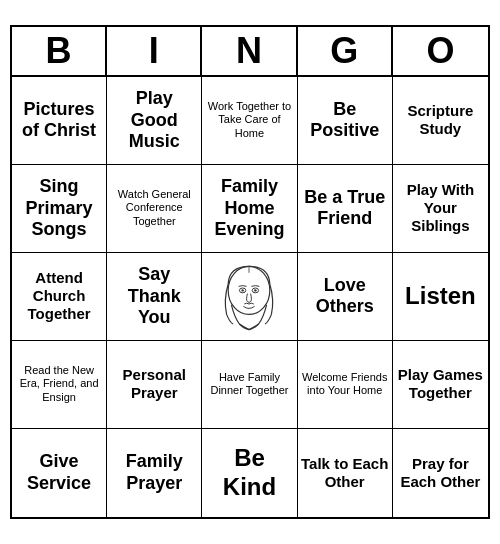  Describe the element at coordinates (250, 52) in the screenshot. I see `bingo-header: BINGO` at that location.